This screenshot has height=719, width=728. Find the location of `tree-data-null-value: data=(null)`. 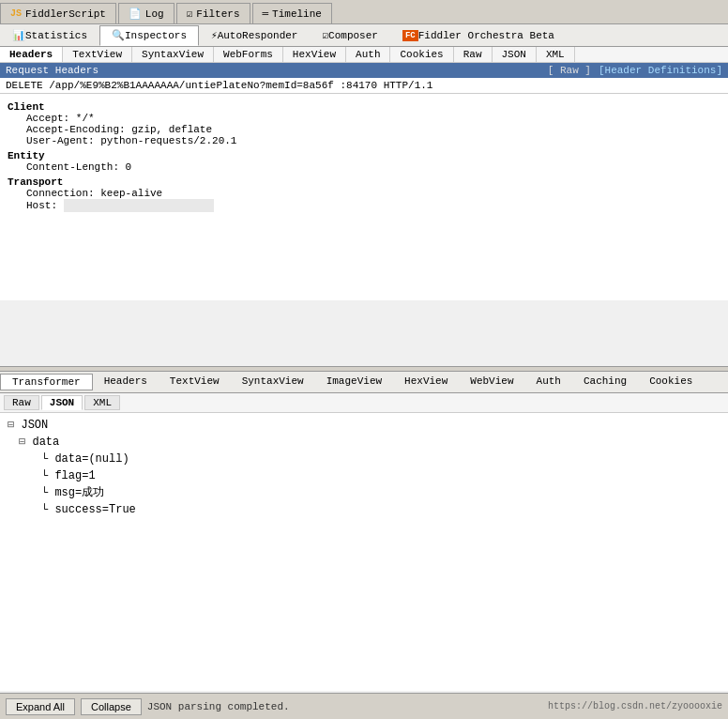

tree-data-null-value: data=(null) is located at coordinates (92, 459).